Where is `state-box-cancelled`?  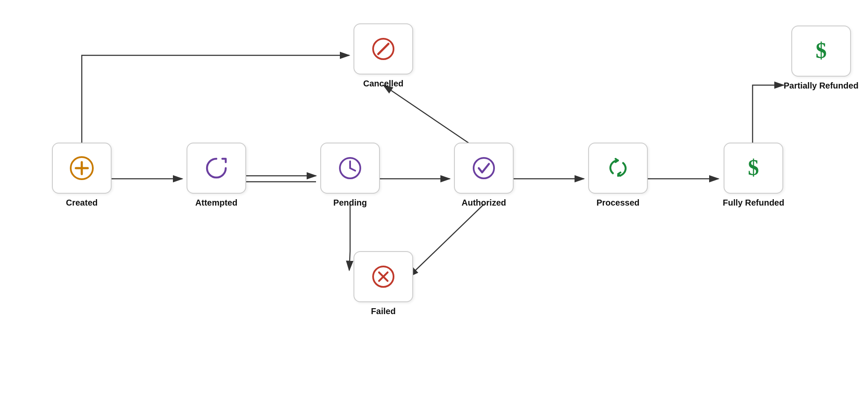 state-box-cancelled is located at coordinates (383, 49).